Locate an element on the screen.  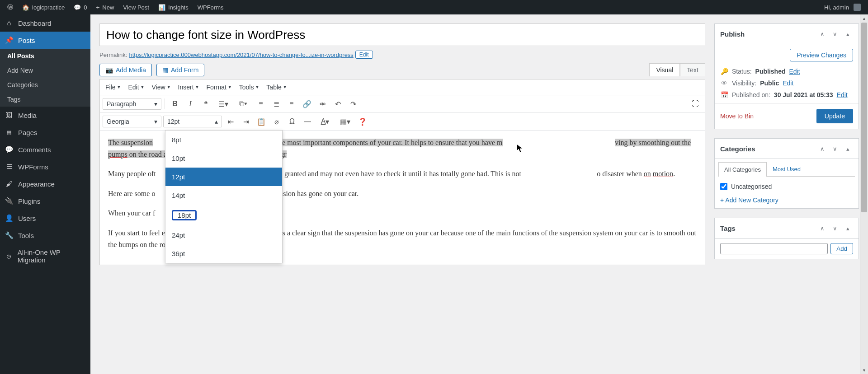
menu-comments: 💬Comments is located at coordinates (45, 150).